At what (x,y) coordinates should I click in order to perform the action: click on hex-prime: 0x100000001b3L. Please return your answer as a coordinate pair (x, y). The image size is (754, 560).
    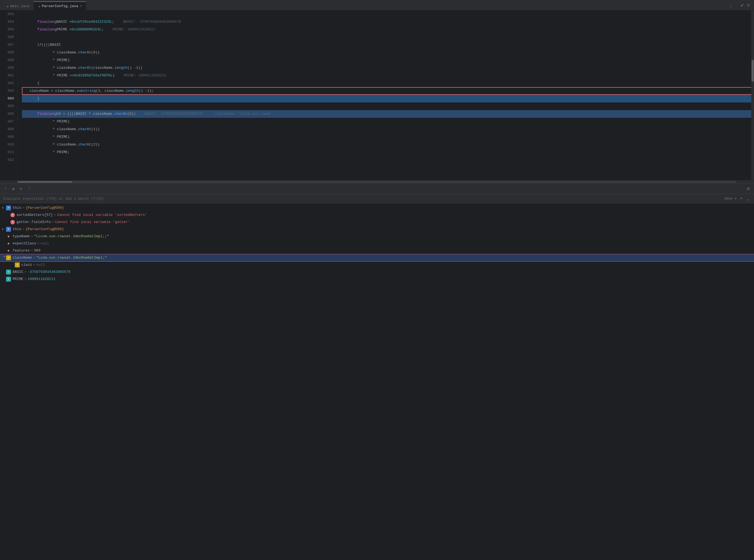
    Looking at the image, I should click on (86, 30).